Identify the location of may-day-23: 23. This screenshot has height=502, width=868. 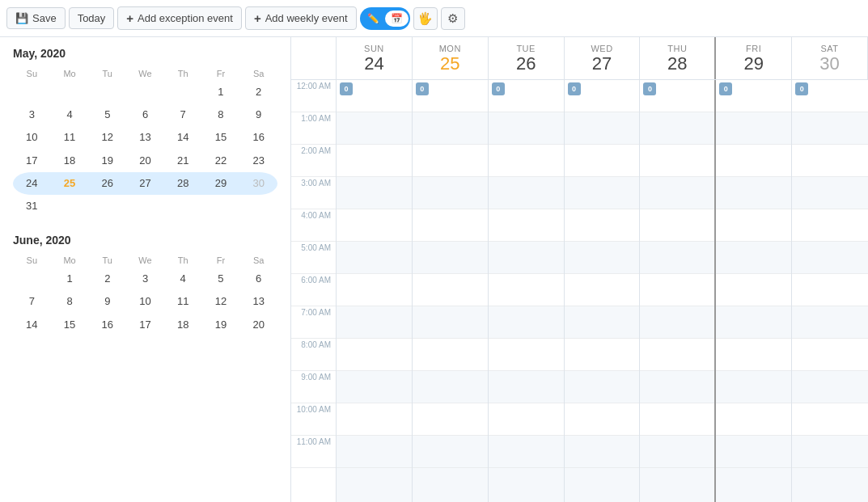
(259, 161).